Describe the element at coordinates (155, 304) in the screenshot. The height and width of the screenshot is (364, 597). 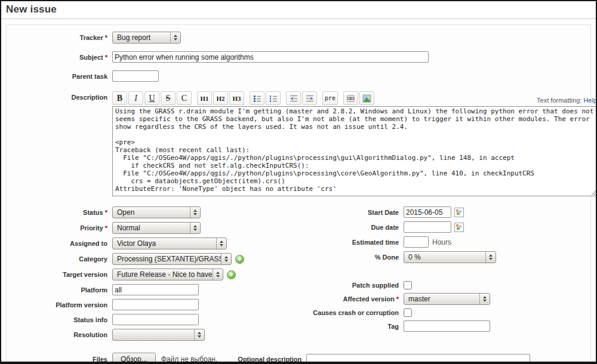
I see `platform-version-input` at that location.